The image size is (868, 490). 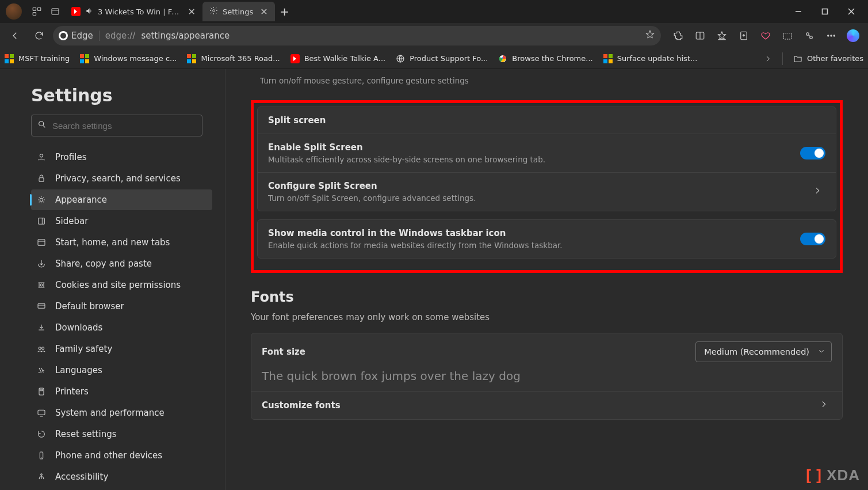 What do you see at coordinates (239, 12) in the screenshot?
I see `tab-settings: Settings ✕` at bounding box center [239, 12].